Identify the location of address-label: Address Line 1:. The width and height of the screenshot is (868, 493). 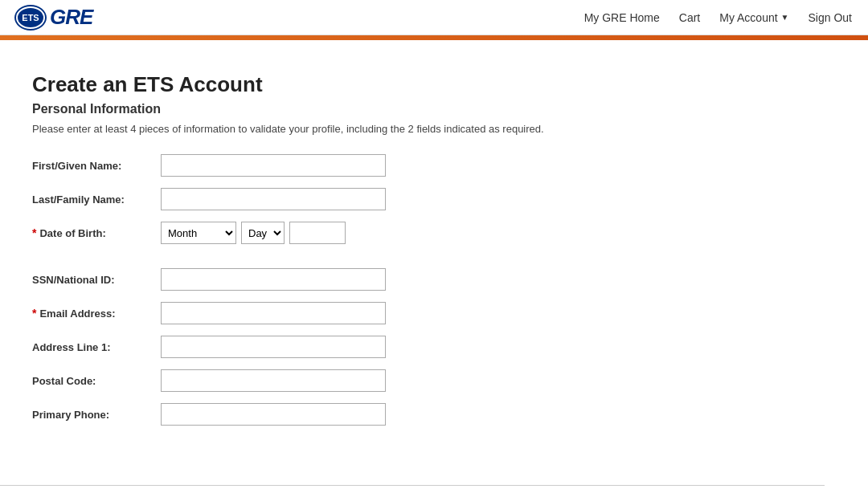
(96, 347).